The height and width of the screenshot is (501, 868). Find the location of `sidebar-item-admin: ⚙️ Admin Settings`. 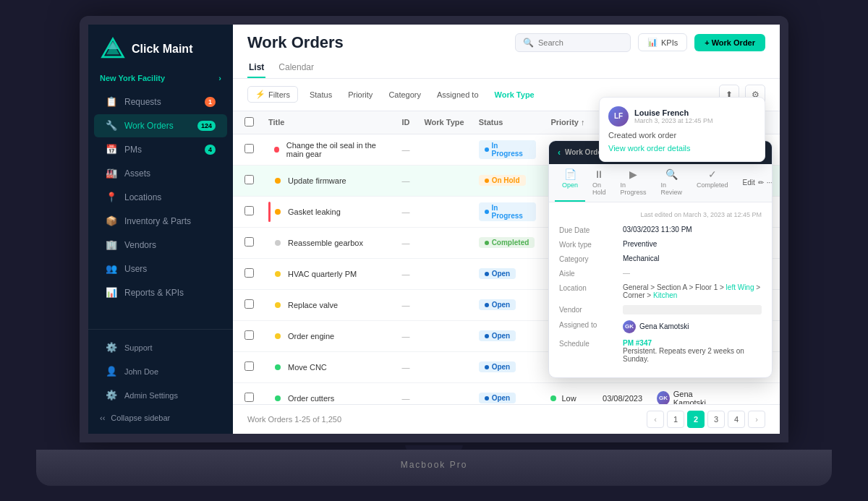

sidebar-item-admin: ⚙️ Admin Settings is located at coordinates (161, 395).